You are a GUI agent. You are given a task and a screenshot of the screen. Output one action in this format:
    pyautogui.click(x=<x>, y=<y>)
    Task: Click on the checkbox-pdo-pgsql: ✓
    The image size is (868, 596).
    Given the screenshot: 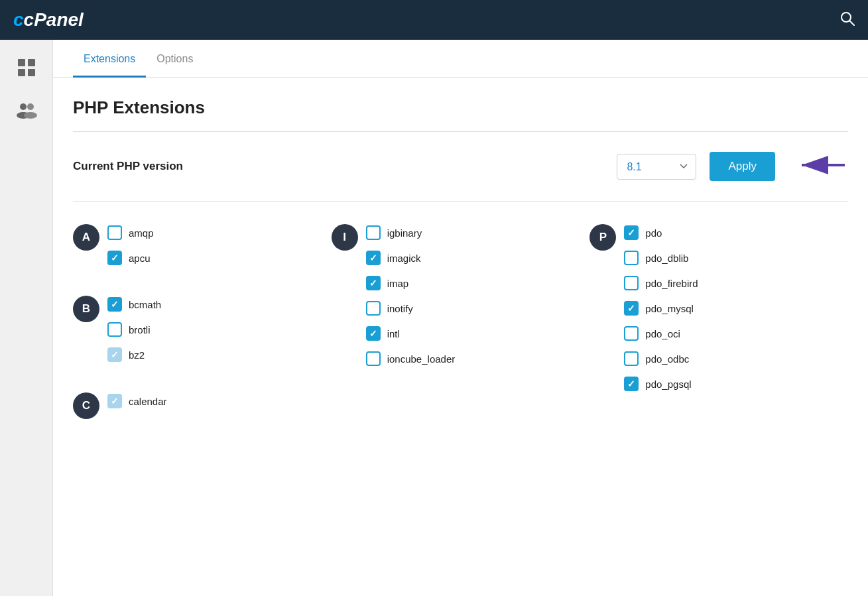 What is the action you would take?
    pyautogui.click(x=631, y=384)
    